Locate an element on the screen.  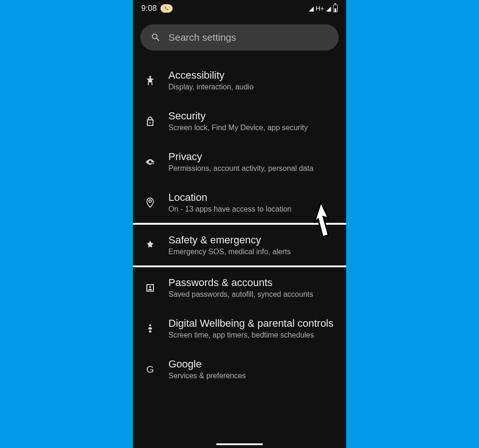
settings-subtitle: Emergency SOS, medical info, alerts is located at coordinates (253, 252).